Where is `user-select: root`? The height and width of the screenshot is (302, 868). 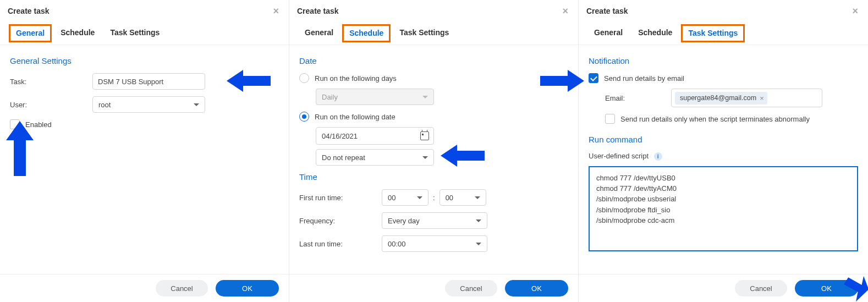 user-select: root is located at coordinates (149, 105).